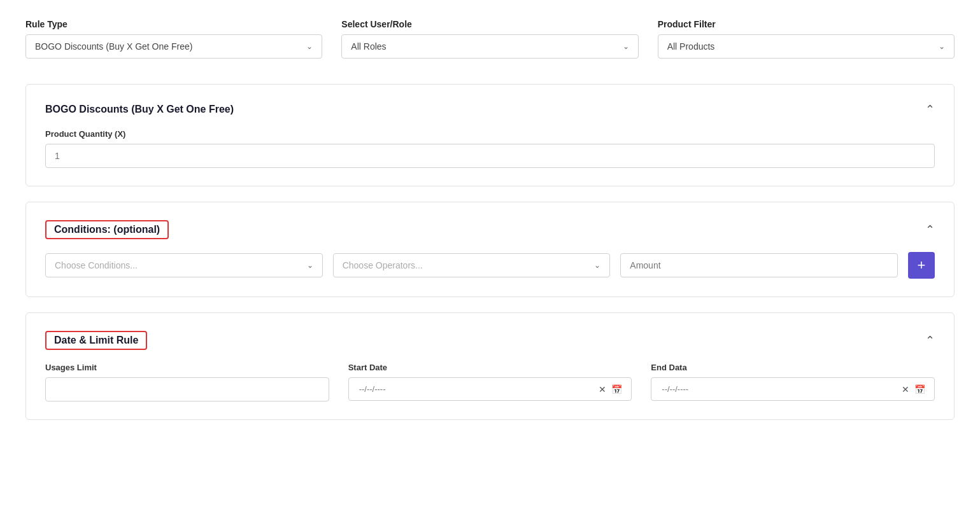  What do you see at coordinates (616, 389) in the screenshot?
I see `start-date-calendar-button: 📅` at bounding box center [616, 389].